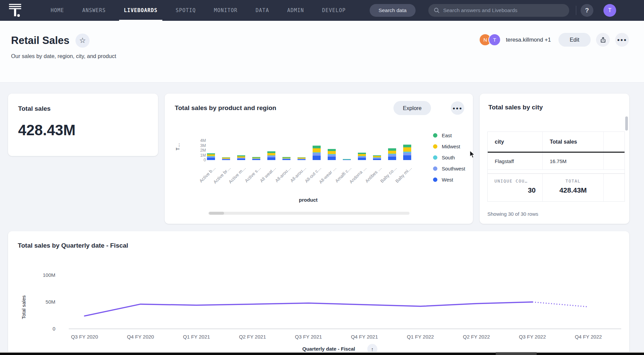 This screenshot has height=355, width=644. Describe the element at coordinates (392, 154) in the screenshot. I see `bar-baby-co-` at that location.